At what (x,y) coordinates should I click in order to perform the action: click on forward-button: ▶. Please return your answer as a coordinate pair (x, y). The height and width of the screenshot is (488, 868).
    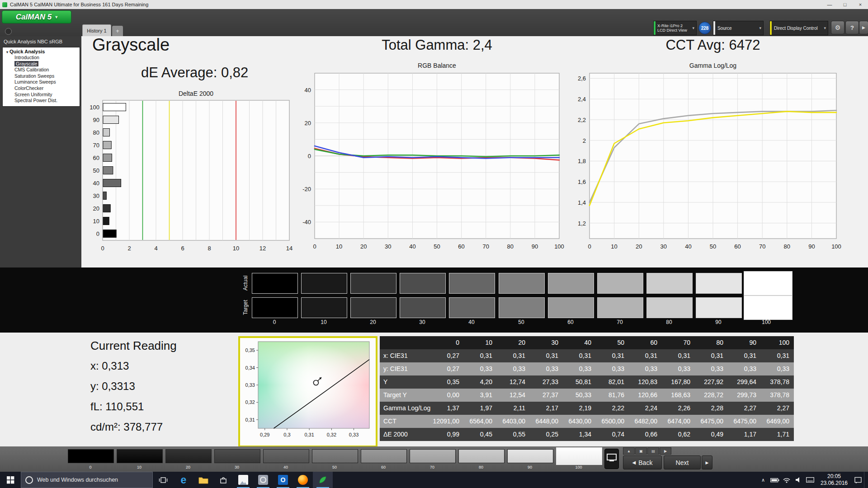
    Looking at the image, I should click on (863, 28).